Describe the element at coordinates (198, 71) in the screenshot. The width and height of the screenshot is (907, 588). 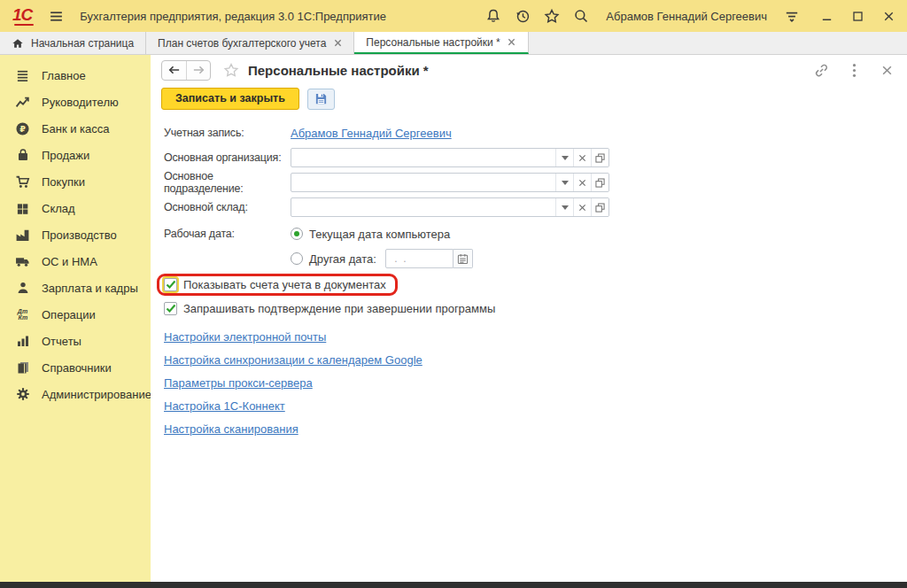
I see `forward-icon` at that location.